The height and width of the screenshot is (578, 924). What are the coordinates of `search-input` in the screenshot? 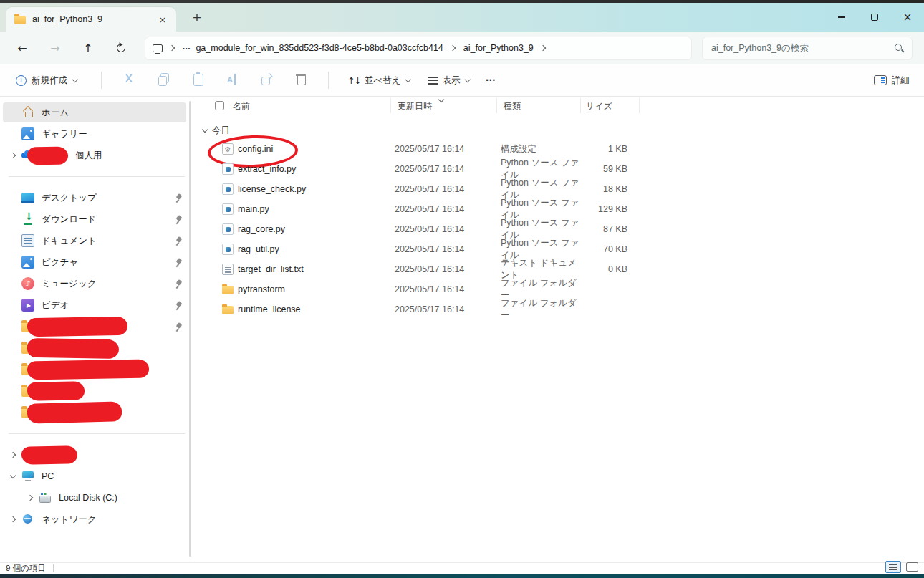 It's located at (802, 48).